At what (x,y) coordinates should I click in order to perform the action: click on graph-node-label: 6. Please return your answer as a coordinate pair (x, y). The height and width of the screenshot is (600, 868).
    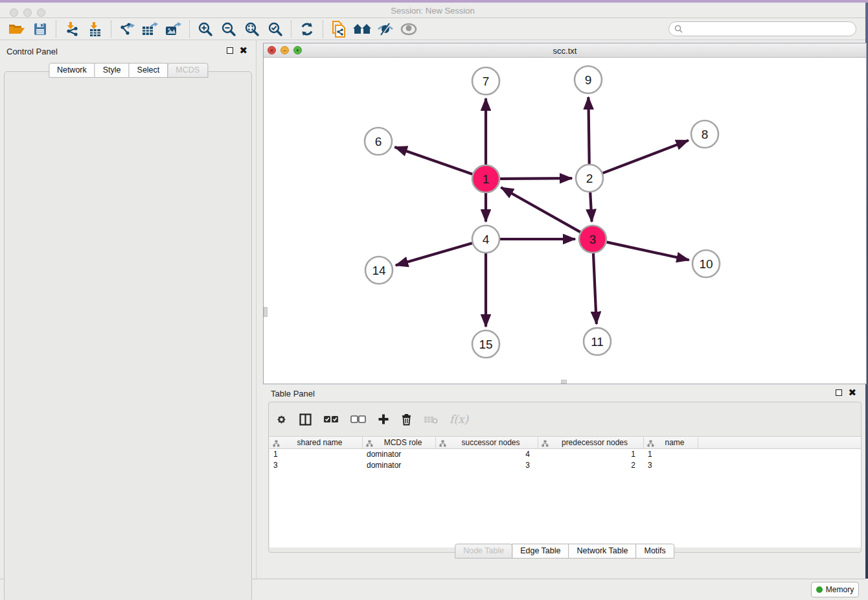
    Looking at the image, I should click on (378, 141).